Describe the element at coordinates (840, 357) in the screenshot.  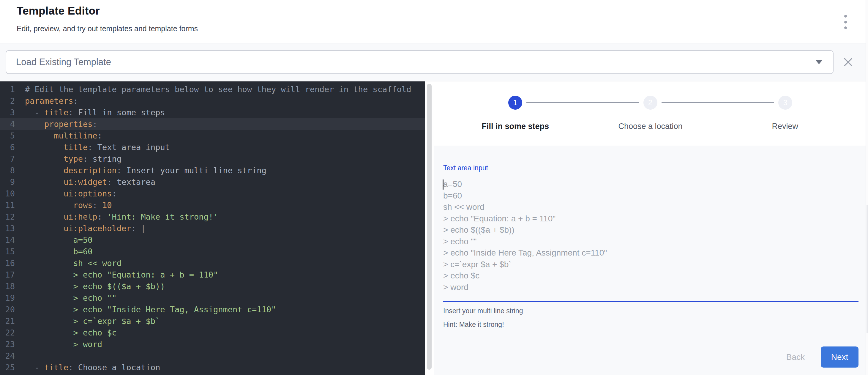
I see `next-button: Next` at that location.